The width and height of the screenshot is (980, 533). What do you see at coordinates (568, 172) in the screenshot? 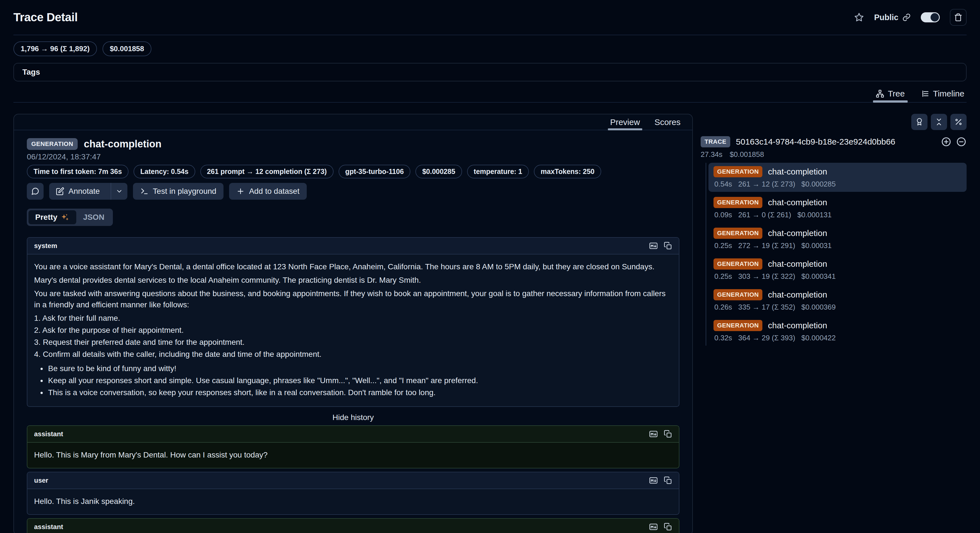
I see `metric-max-tokens: maxTokens: 250` at bounding box center [568, 172].